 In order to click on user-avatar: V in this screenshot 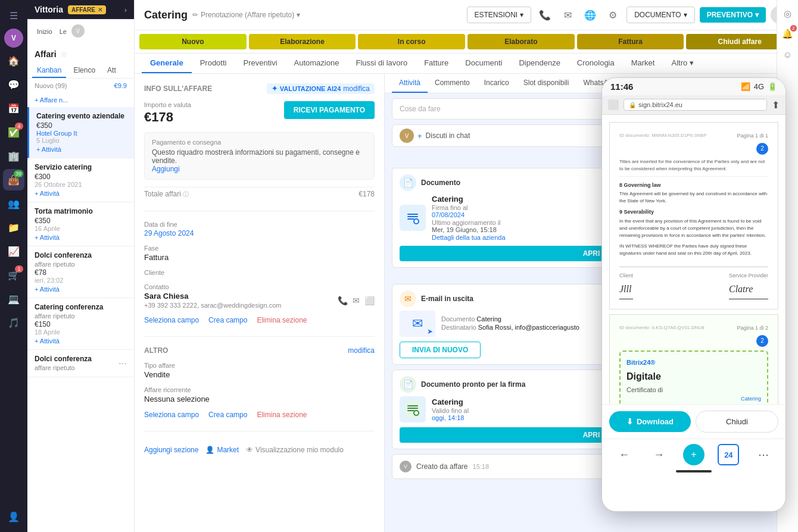, I will do `click(14, 38)`.